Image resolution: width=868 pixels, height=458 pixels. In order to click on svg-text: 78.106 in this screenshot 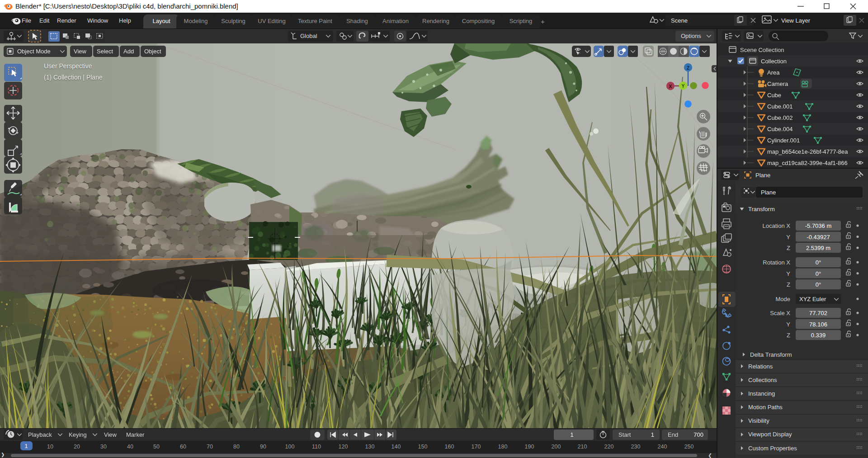, I will do `click(818, 325)`.